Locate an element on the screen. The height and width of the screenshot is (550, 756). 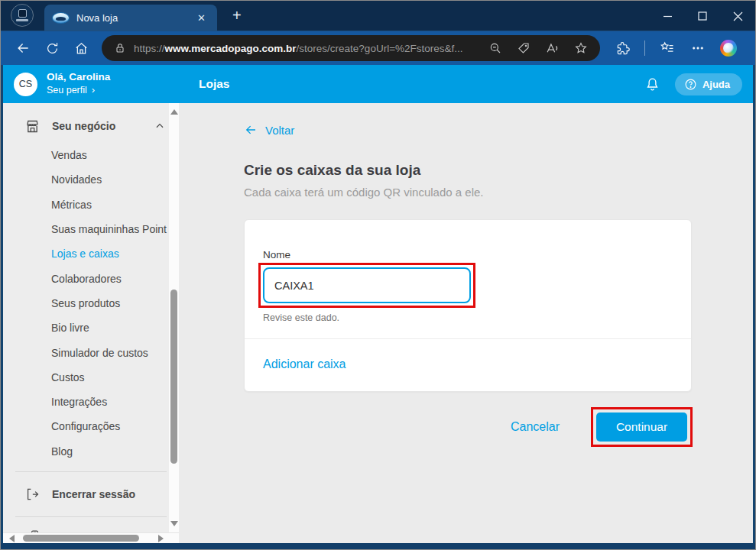
sidebar-item-vendas: Vendas is located at coordinates (91, 155).